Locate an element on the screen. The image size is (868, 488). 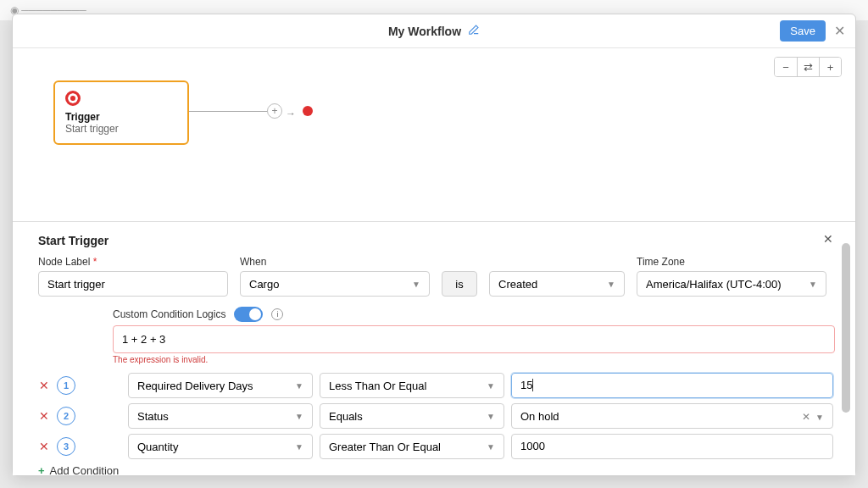
node-label-group: Node Label * is located at coordinates (133, 276).